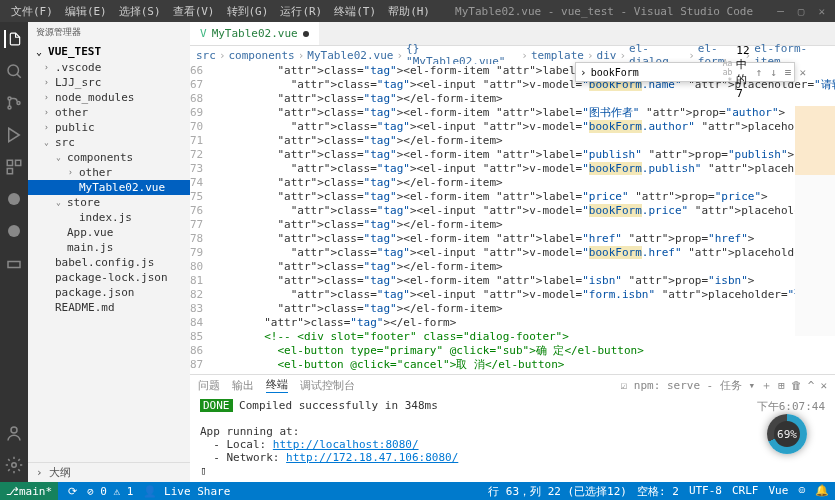 The image size is (835, 500). What do you see at coordinates (110, 492) in the screenshot?
I see `problems-status: ⊘ 0 ⚠ 1` at bounding box center [110, 492].